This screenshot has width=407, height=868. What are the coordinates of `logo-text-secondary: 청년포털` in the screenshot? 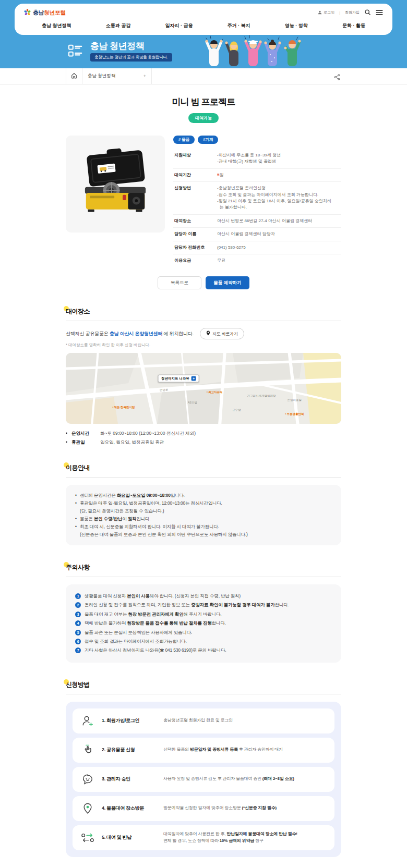 It's located at (55, 13).